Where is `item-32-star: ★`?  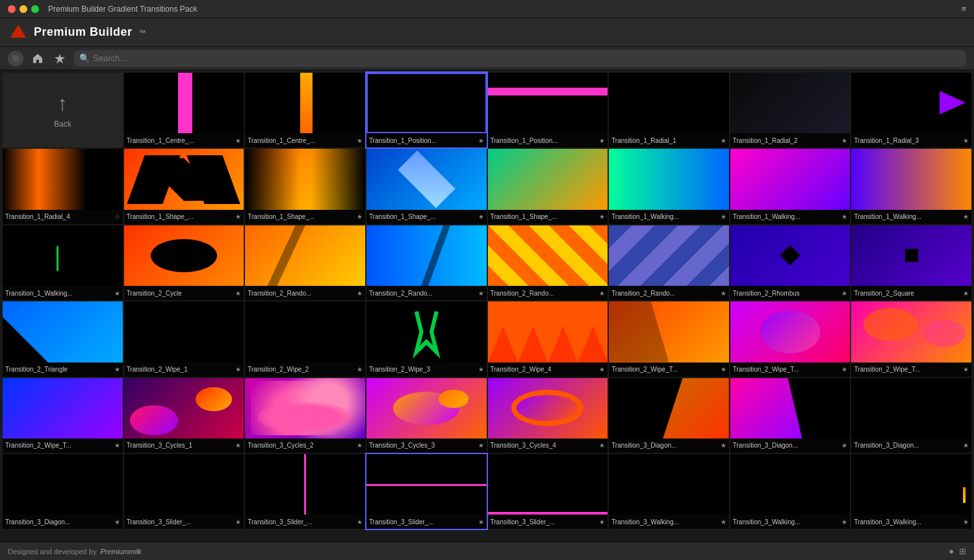 item-32-star: ★ is located at coordinates (117, 446).